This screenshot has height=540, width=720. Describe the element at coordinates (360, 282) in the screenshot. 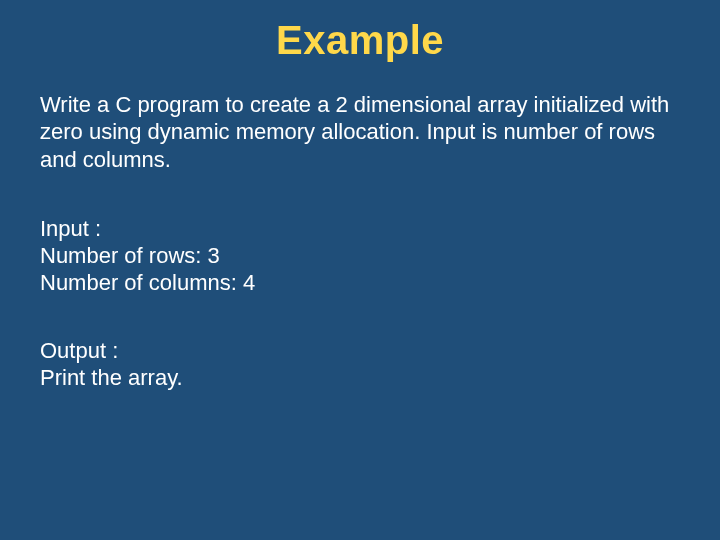

I see `input-cols: Number of columns: 4` at that location.